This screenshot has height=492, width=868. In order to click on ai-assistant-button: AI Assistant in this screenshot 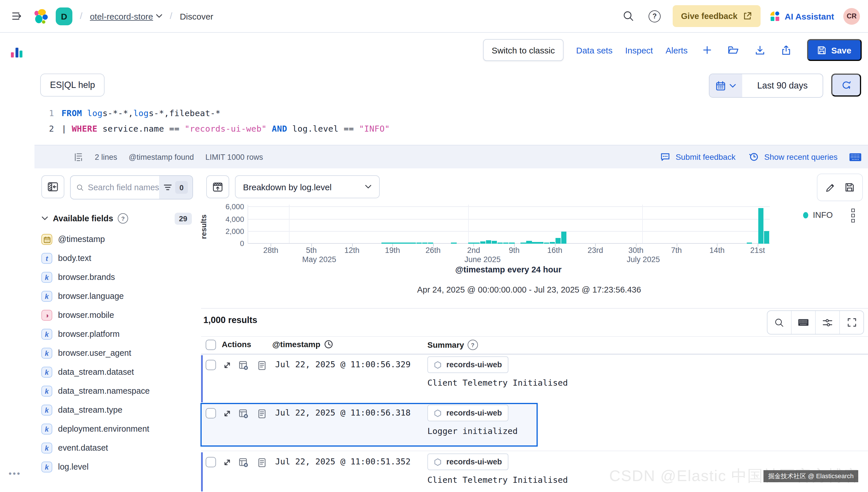, I will do `click(802, 16)`.